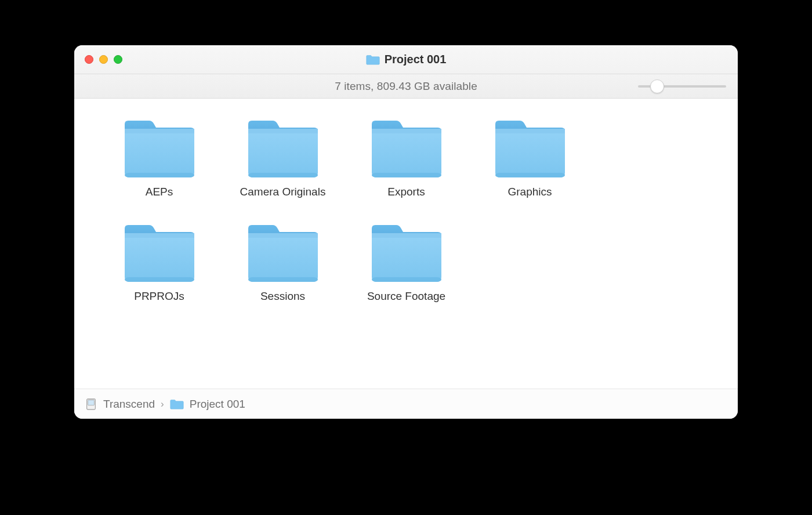 This screenshot has width=812, height=515. What do you see at coordinates (406, 404) in the screenshot?
I see `path-bar: Transcend › Project 001` at bounding box center [406, 404].